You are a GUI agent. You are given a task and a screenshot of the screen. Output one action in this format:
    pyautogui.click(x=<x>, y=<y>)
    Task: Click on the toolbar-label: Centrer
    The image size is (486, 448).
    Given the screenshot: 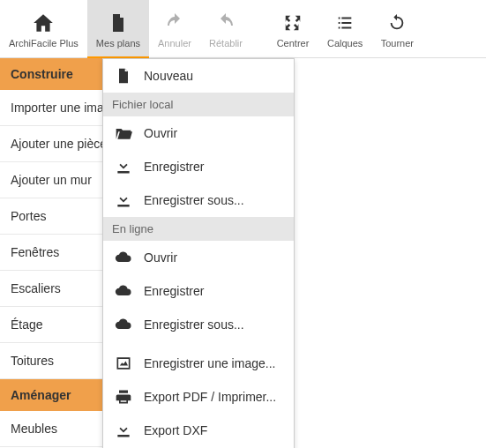 What is the action you would take?
    pyautogui.click(x=293, y=43)
    